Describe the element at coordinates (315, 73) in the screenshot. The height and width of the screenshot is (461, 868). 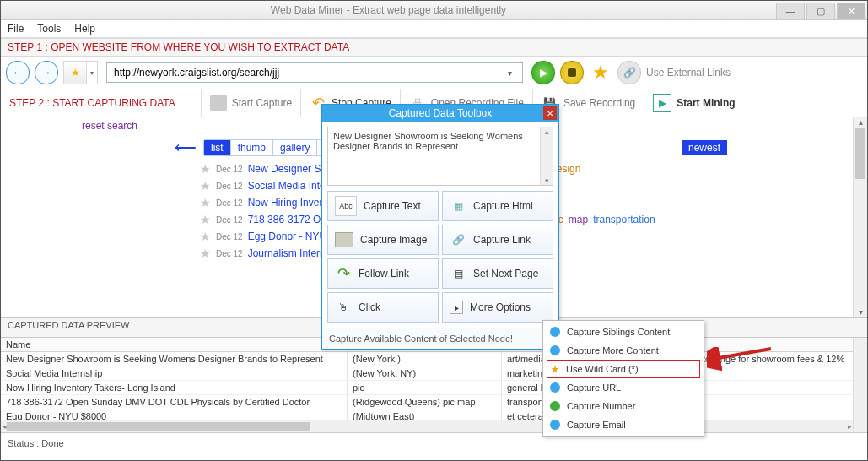
I see `url-bar: ▾` at that location.